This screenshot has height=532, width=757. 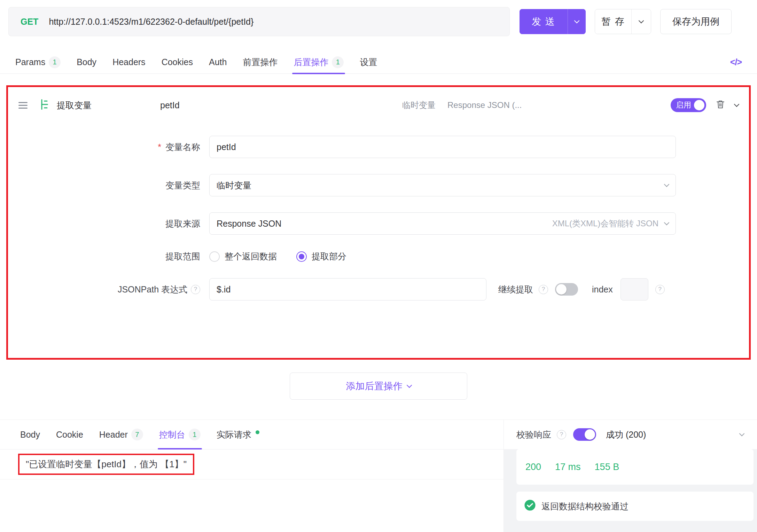 I want to click on tab-actual-request: 实际请求, so click(x=238, y=435).